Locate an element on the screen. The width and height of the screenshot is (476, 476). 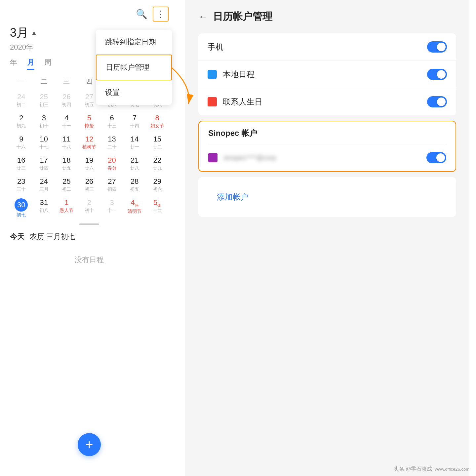
calendar-day: 5惊蛰 is located at coordinates (89, 122).